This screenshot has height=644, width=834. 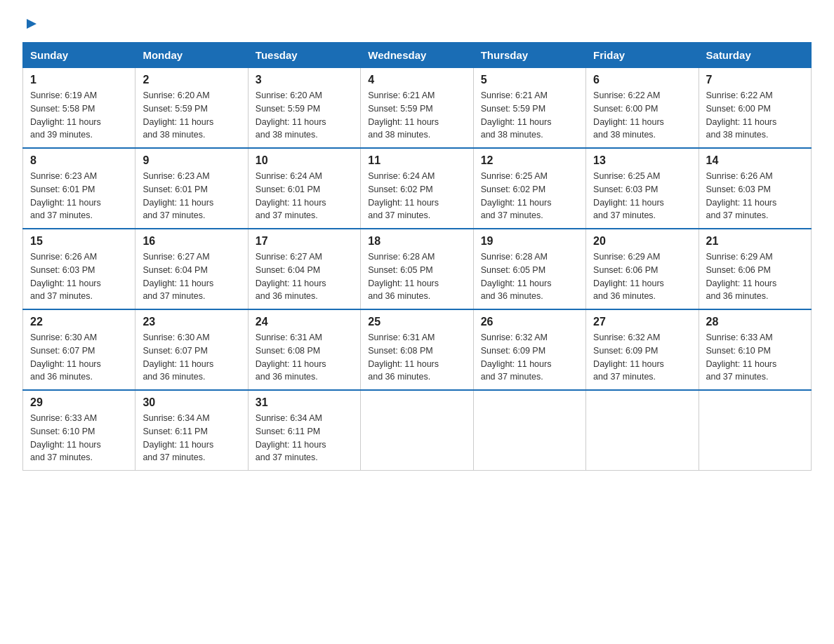 I want to click on calendar-cell: 10 Sunrise: 6:24 AM Sunset: 6:01 PM Dayl…, so click(x=304, y=188).